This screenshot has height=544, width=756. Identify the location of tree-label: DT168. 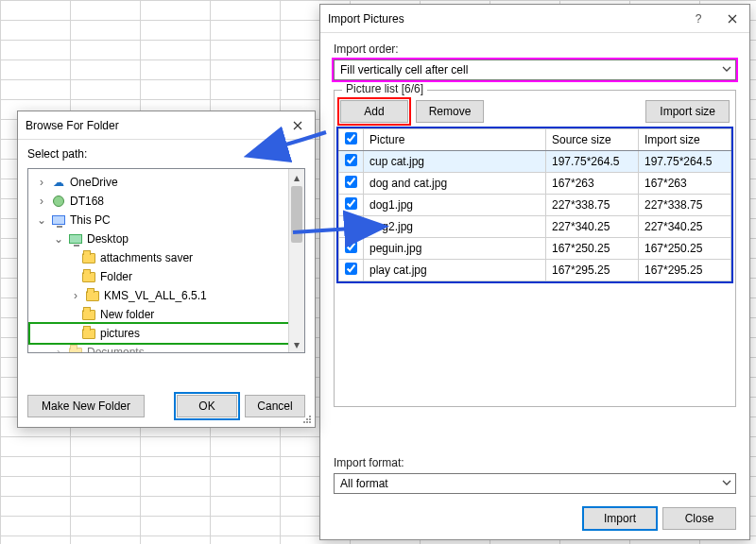
(87, 201).